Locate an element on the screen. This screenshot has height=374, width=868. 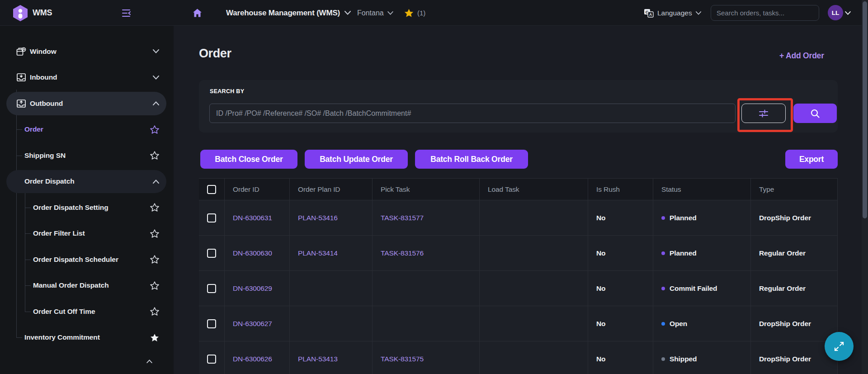
order-search-input is located at coordinates (472, 113).